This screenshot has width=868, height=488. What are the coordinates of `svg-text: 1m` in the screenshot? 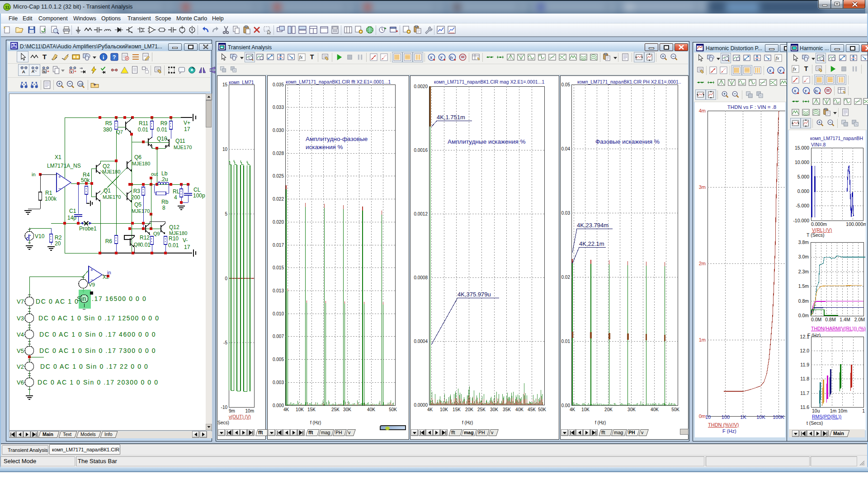 It's located at (834, 411).